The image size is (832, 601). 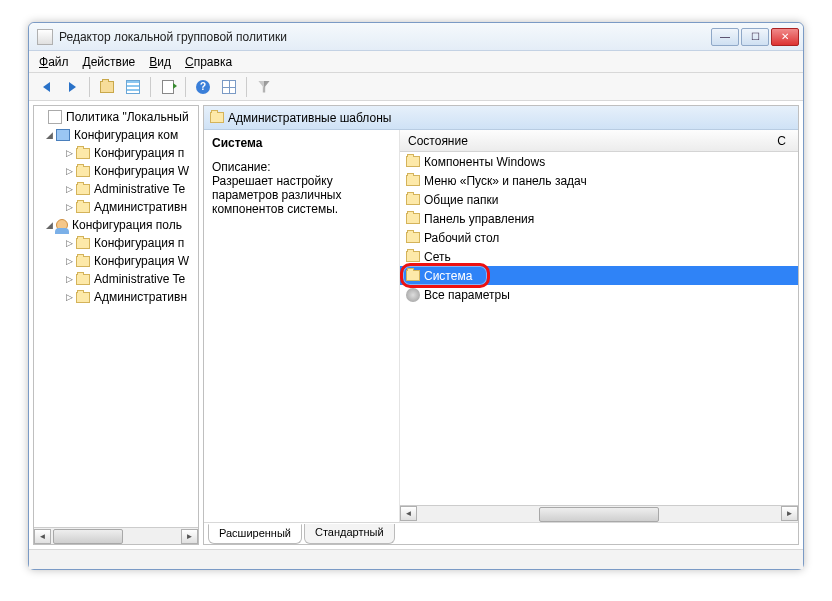 I want to click on list-item: Панель управления, so click(x=599, y=218).